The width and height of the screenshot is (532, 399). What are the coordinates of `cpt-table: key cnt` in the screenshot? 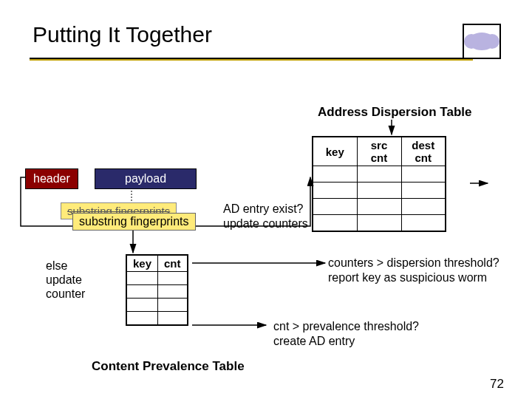 It's located at (157, 290).